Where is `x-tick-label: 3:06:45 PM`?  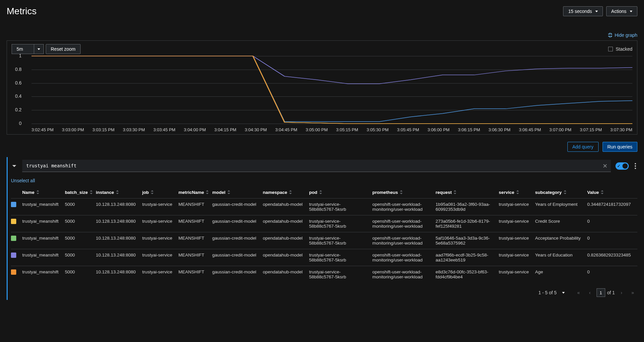 x-tick-label: 3:06:45 PM is located at coordinates (530, 130).